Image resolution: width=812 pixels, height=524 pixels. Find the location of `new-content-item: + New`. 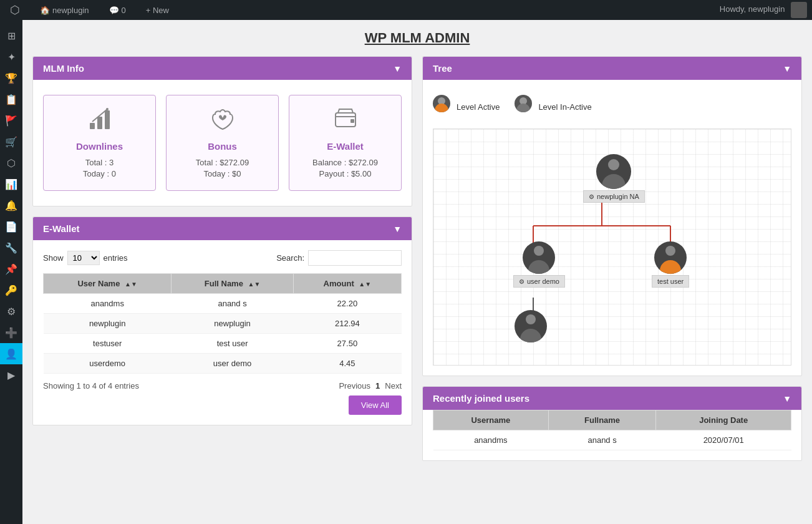

new-content-item: + New is located at coordinates (157, 10).